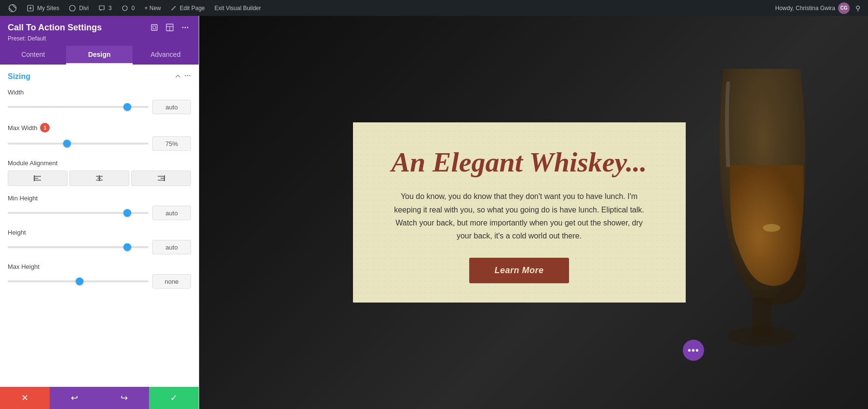  What do you see at coordinates (99, 101) in the screenshot?
I see `width-field: Width auto` at bounding box center [99, 101].